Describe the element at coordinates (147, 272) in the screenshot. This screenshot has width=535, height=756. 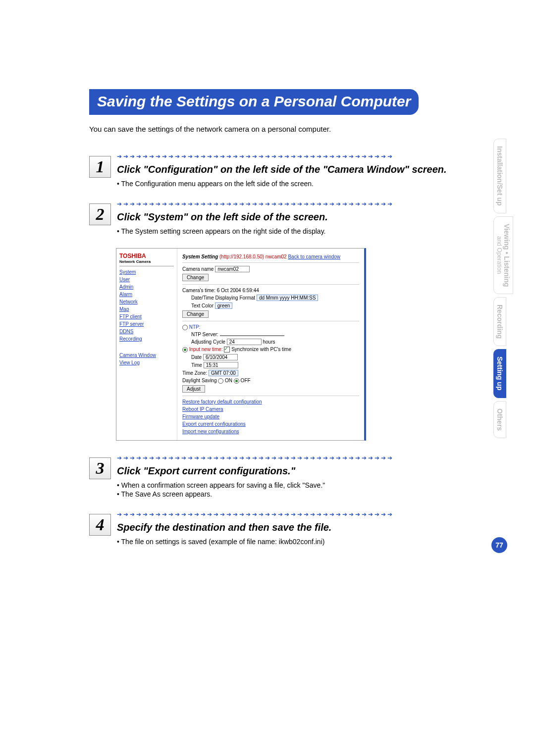
I see `sidebar-link: System` at that location.